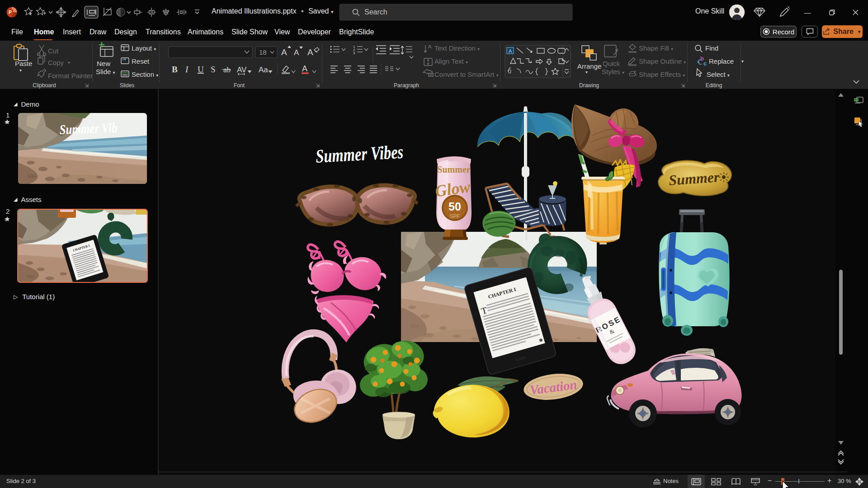 The image size is (868, 488). Describe the element at coordinates (175, 70) in the screenshot. I see `svg-text: B` at that location.